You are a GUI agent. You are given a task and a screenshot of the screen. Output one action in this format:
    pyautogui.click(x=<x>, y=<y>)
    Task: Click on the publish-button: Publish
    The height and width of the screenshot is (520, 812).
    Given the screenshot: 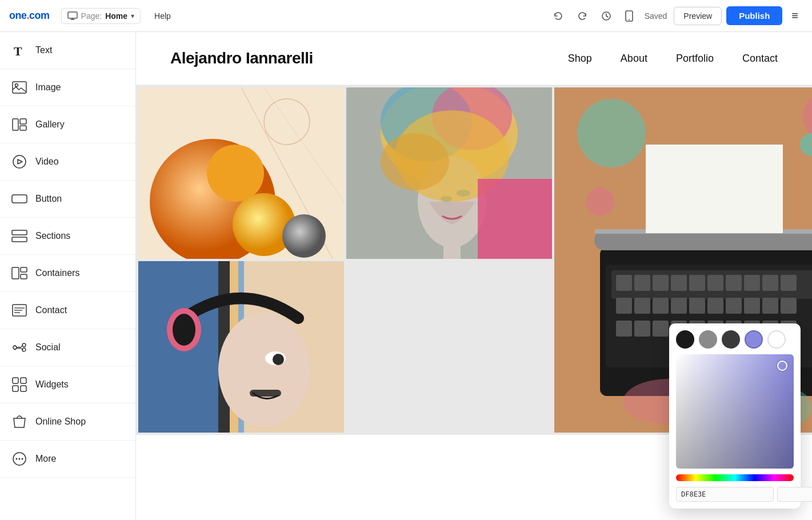 What is the action you would take?
    pyautogui.click(x=754, y=16)
    